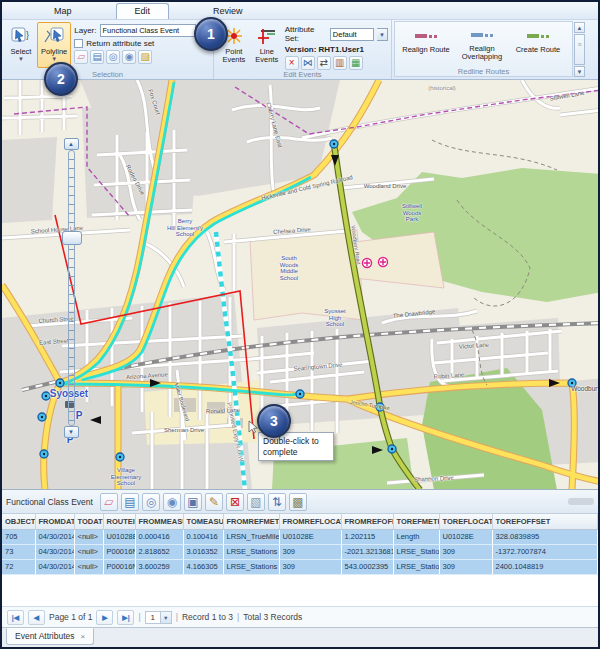 The width and height of the screenshot is (600, 649). Describe the element at coordinates (151, 502) in the screenshot. I see `zoom-to-icon: ◎` at that location.